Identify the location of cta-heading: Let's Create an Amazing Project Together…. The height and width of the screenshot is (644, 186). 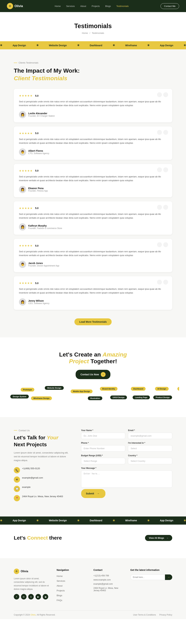
(93, 358).